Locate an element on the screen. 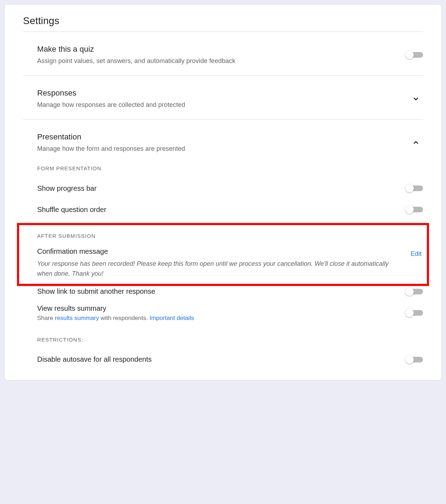 This screenshot has width=446, height=504. after-submission-label: AFTER SUBMISSION is located at coordinates (230, 236).